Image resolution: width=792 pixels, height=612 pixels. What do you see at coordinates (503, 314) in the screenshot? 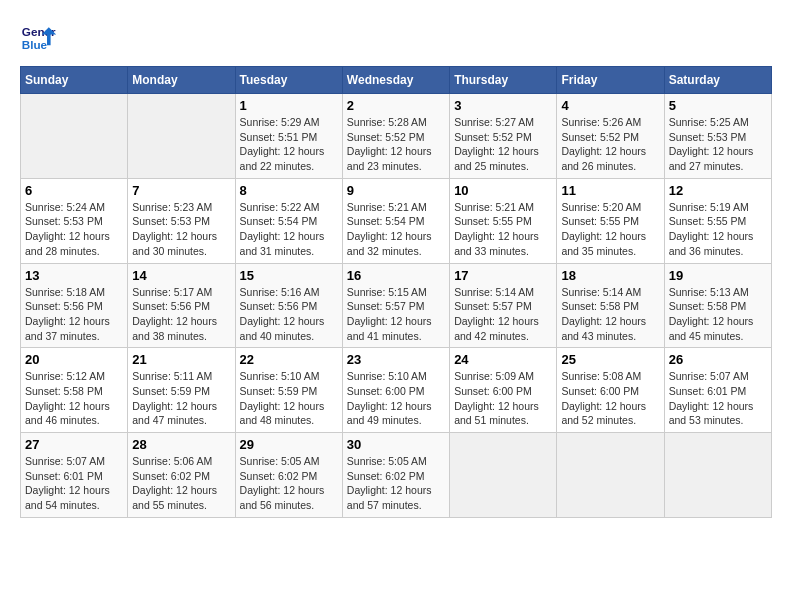
I see `day-info: Sunrise: 5:14 AMSunset: 5:57 PMDaylight:…` at bounding box center [503, 314].